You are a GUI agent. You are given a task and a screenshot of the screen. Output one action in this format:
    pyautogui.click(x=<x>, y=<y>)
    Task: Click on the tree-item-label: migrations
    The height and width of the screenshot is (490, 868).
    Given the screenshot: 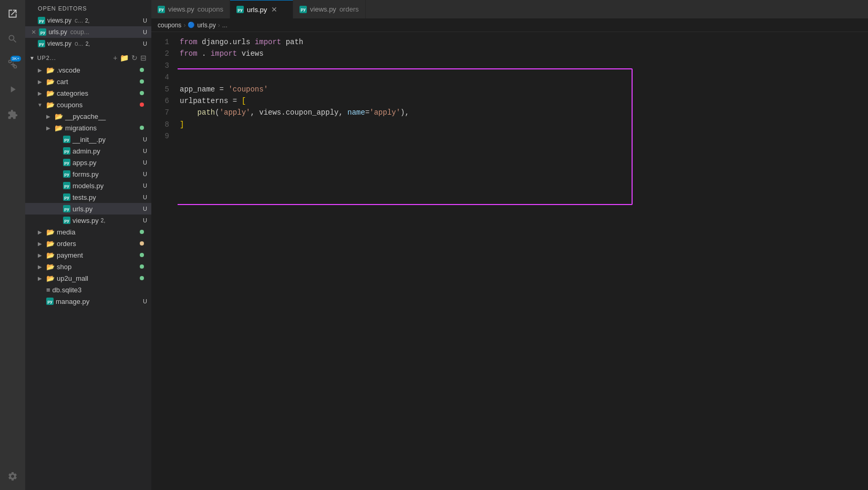 What is the action you would take?
    pyautogui.click(x=81, y=128)
    